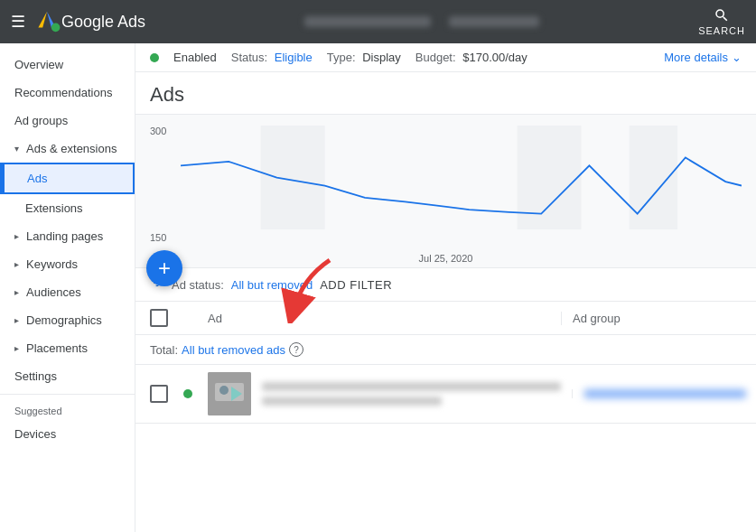 This screenshot has width=756, height=532. I want to click on page-title: Ads, so click(446, 95).